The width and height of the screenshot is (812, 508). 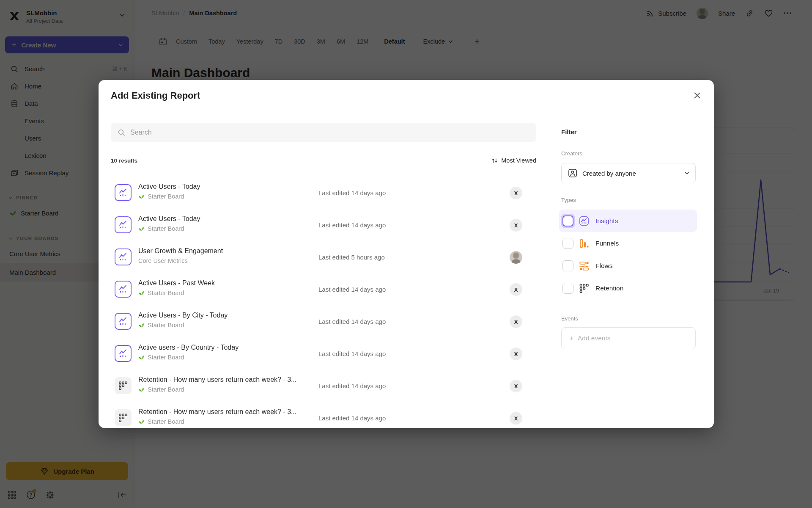 I want to click on type-filter-list: Insights Funnels Flows, so click(x=628, y=254).